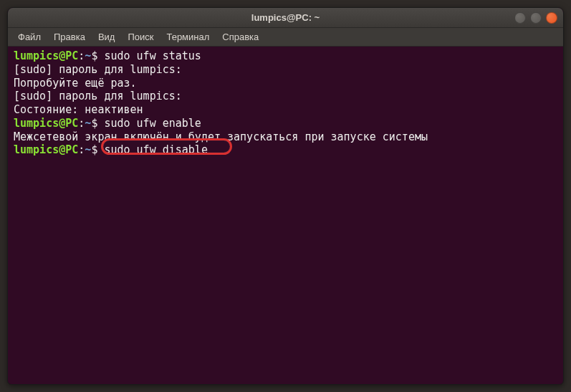 The height and width of the screenshot is (392, 571). Describe the element at coordinates (152, 123) in the screenshot. I see `prompt-command: sudo ufw enable` at that location.